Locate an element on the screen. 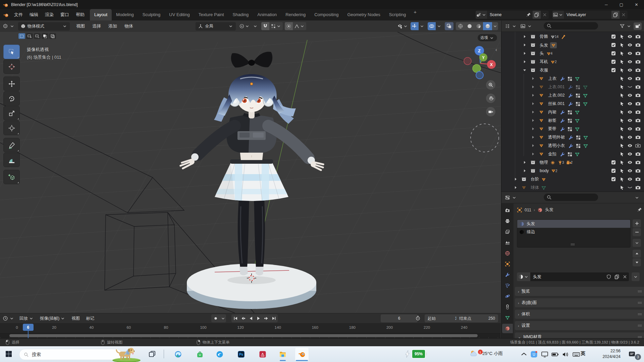  menubar-menu-item: 渲染 is located at coordinates (49, 15).